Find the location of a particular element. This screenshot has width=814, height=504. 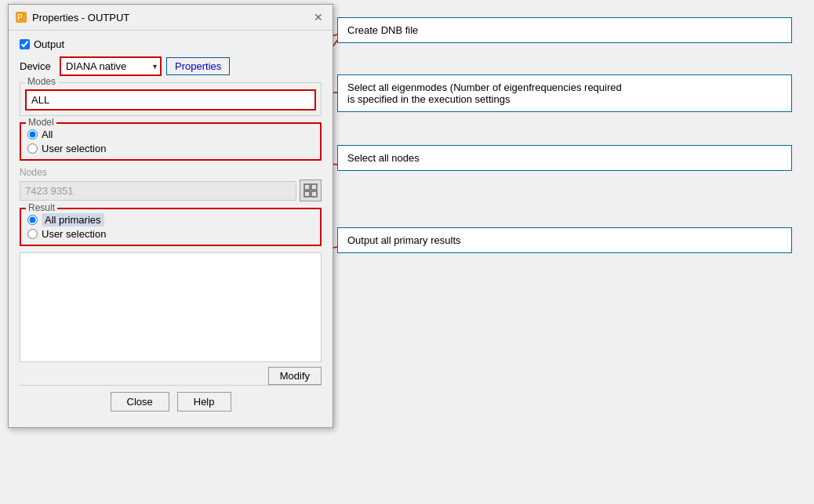

output-checkbox-row: Output is located at coordinates (171, 44).